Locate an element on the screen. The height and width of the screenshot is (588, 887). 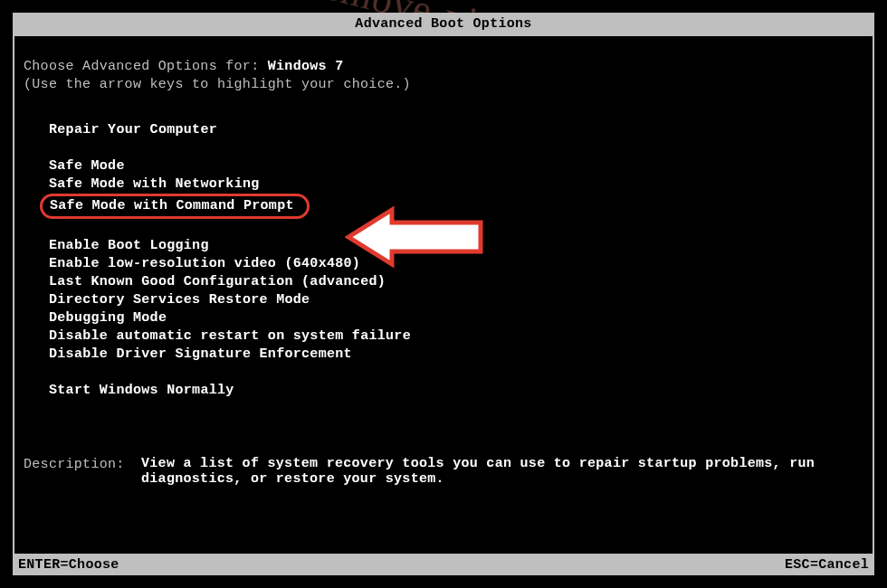
description-text: View a list of system recovery tools you… is located at coordinates (502, 471).